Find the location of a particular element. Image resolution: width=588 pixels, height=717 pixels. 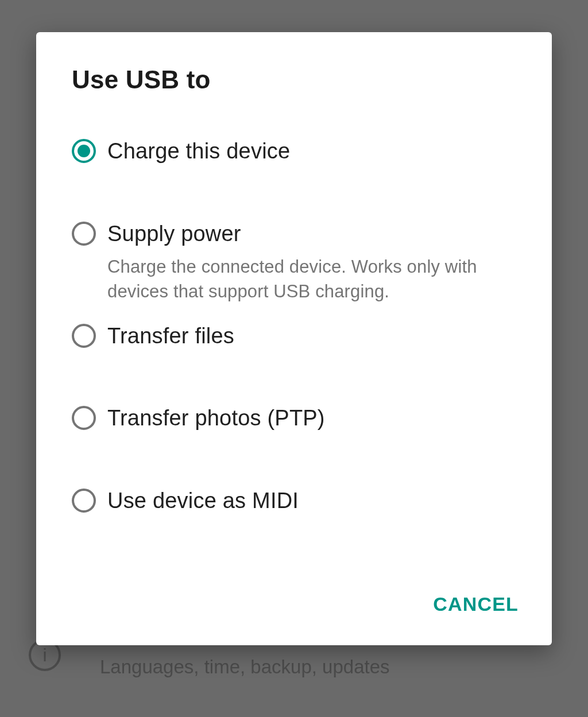

option-supply-power: Supply power Charge the connected device… is located at coordinates (294, 253).